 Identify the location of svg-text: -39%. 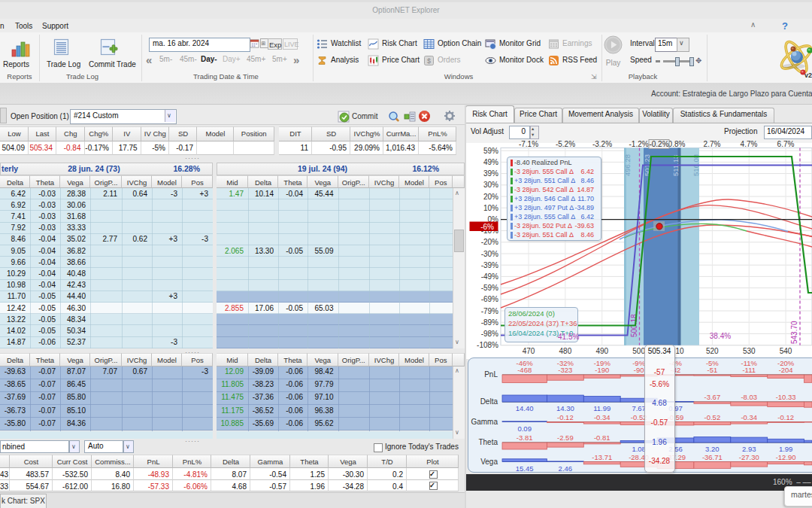
(490, 265).